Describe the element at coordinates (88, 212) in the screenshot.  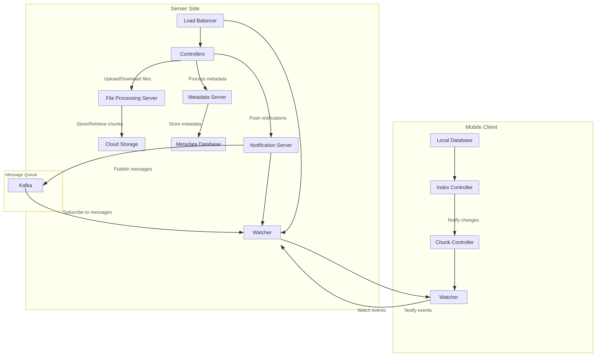
I see `label-subscribe-messages: Subscribe to messages` at that location.